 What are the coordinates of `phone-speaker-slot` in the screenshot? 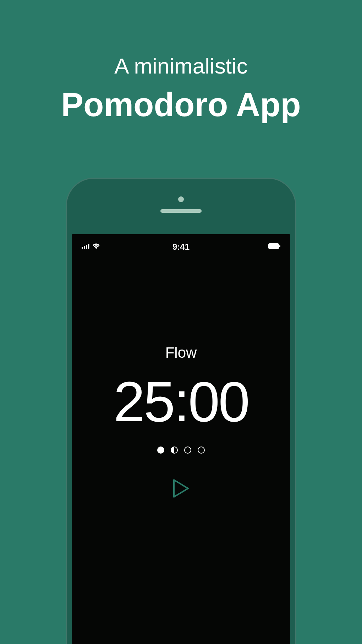 It's located at (181, 211).